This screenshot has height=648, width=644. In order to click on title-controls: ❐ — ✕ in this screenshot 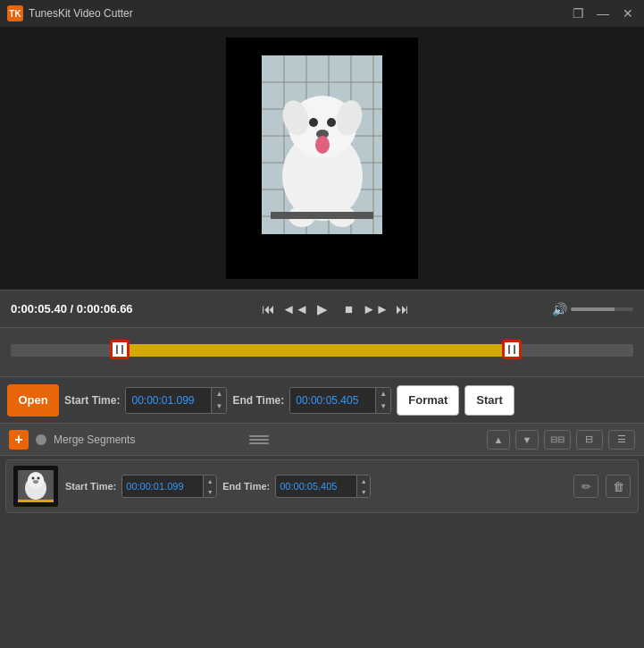, I will do `click(603, 13)`.